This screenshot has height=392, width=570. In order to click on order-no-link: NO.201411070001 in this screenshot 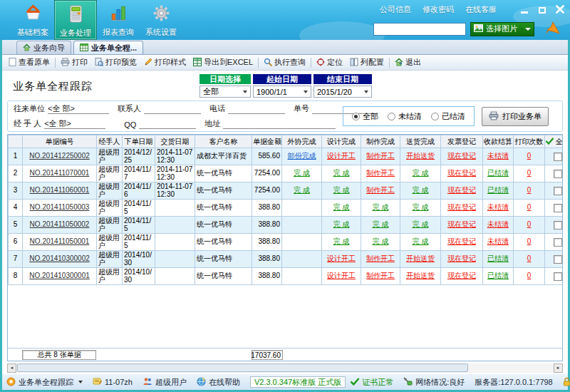, I will do `click(60, 172)`.